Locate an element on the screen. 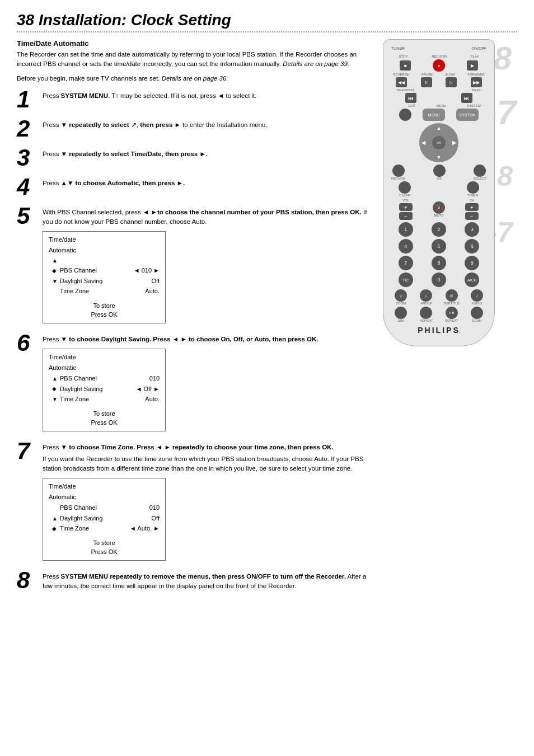 This screenshot has height=756, width=534. num-1-button: 1 is located at coordinates (406, 229).